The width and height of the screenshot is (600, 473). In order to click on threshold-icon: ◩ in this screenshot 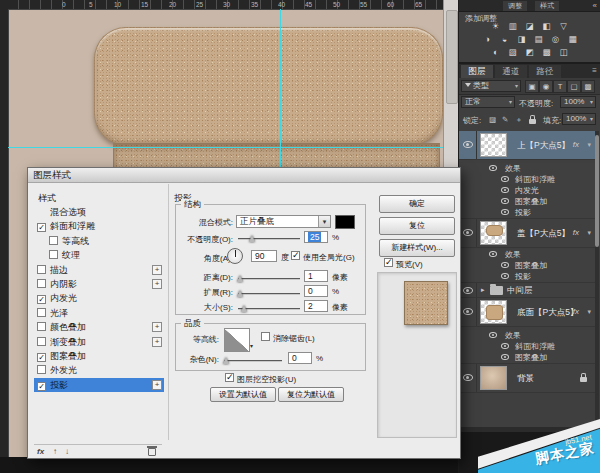, I will do `click(530, 52)`.